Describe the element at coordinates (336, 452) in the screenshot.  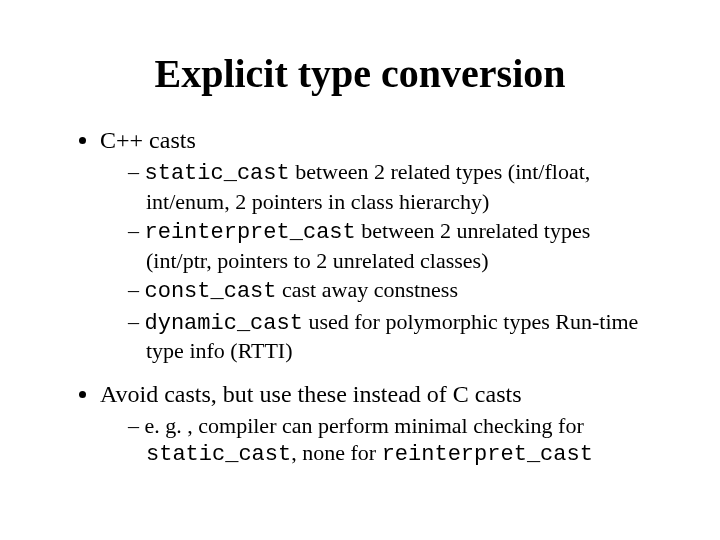
I see `text: , none for` at that location.